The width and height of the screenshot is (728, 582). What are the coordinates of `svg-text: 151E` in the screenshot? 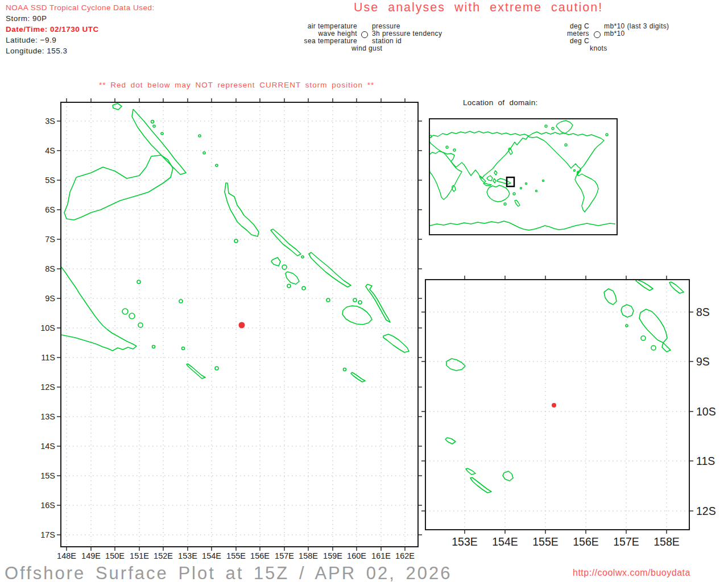 It's located at (139, 556).